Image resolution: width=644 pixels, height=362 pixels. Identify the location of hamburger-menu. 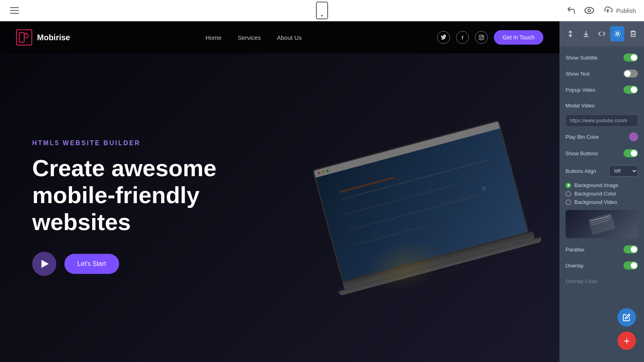
(14, 10).